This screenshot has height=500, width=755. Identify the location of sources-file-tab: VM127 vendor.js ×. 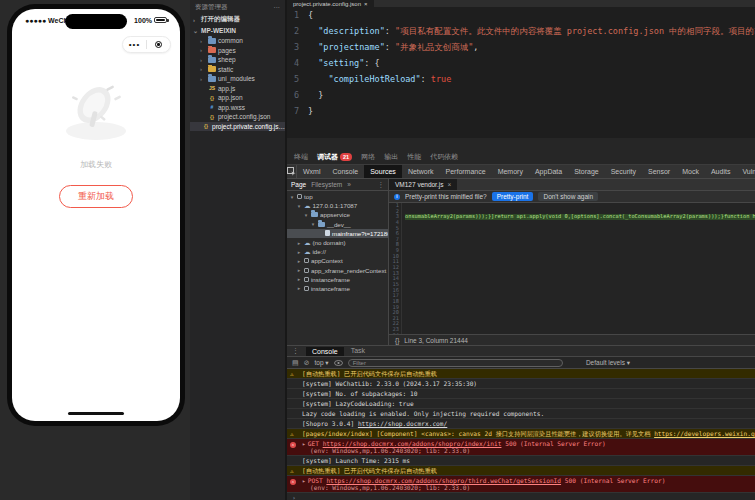
(423, 184).